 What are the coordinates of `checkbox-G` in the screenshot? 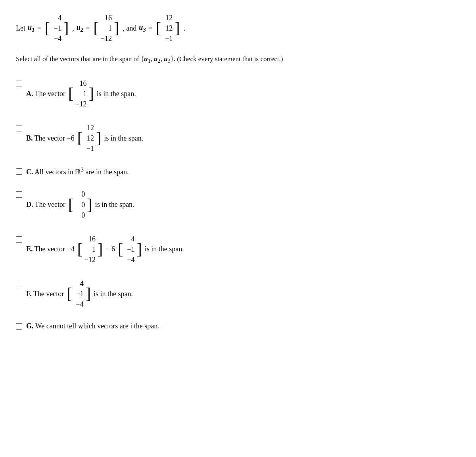 It's located at (19, 326).